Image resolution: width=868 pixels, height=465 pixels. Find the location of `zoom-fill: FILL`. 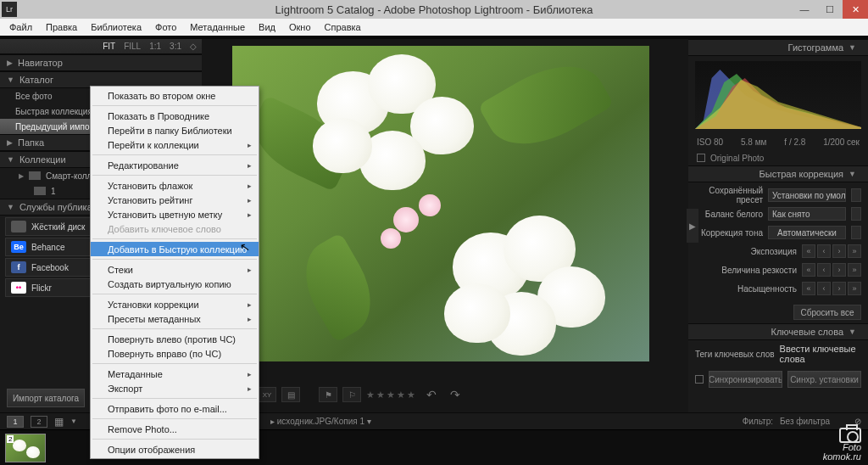

zoom-fill: FILL is located at coordinates (132, 46).